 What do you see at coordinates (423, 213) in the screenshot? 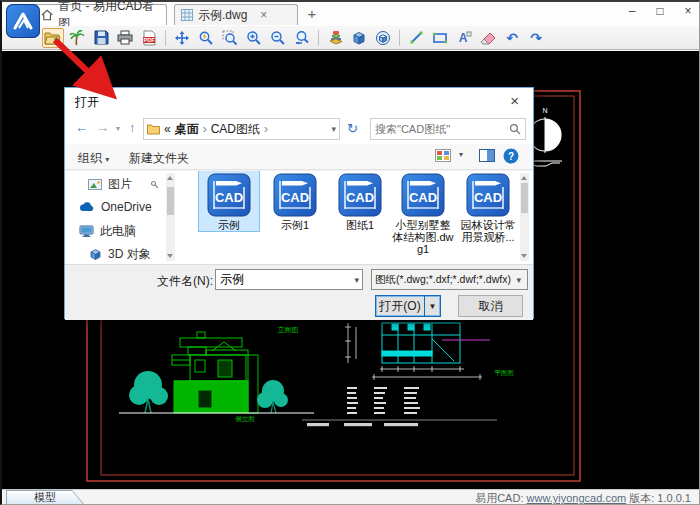
I see `file-item-3: CAD 小型别墅整体结构图.dwg1` at bounding box center [423, 213].